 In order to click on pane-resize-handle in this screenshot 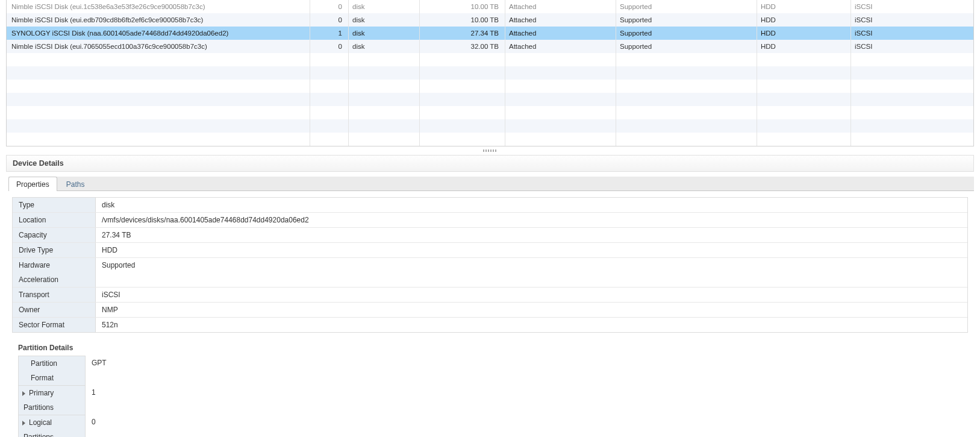, I will do `click(490, 151)`.